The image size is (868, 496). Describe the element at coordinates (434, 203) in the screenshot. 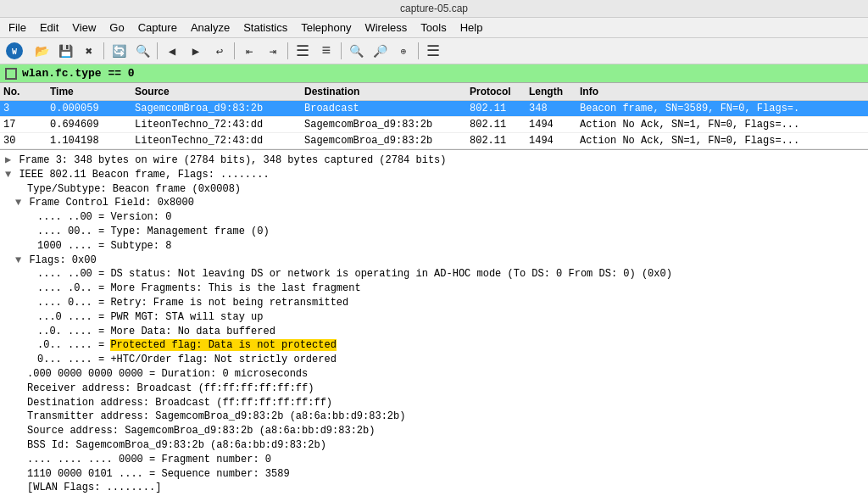

I see `detail-line: ▼ Frame Control Field: 0x8000` at that location.